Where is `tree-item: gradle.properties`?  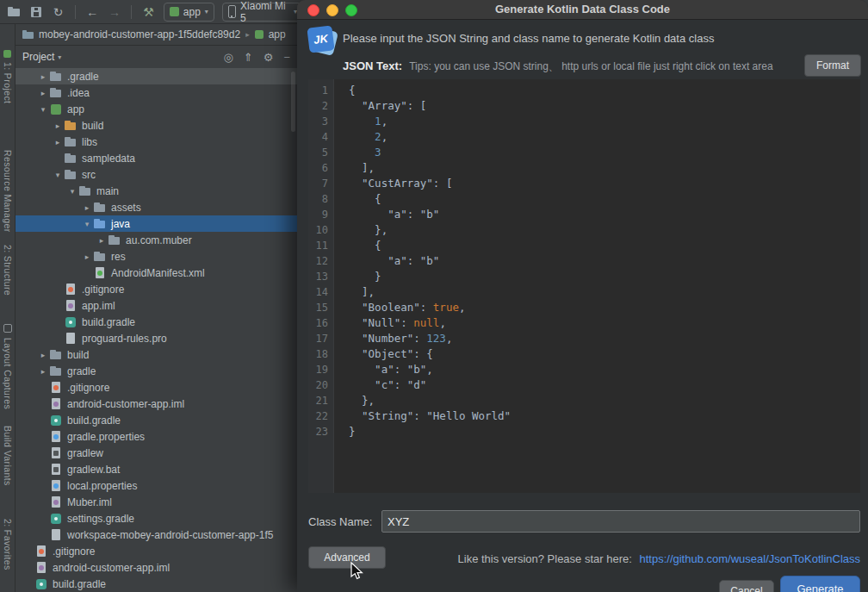 tree-item: gradle.properties is located at coordinates (157, 436).